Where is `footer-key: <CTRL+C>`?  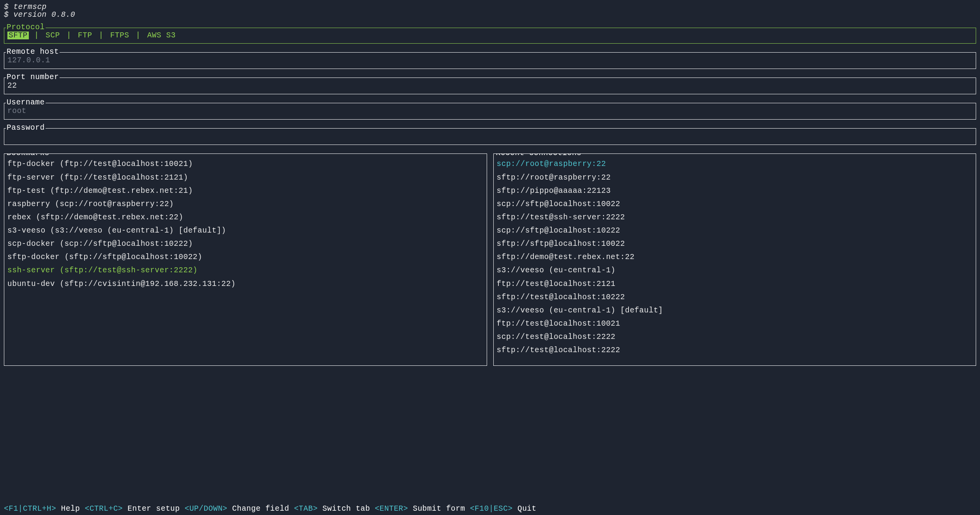 footer-key: <CTRL+C> is located at coordinates (104, 509).